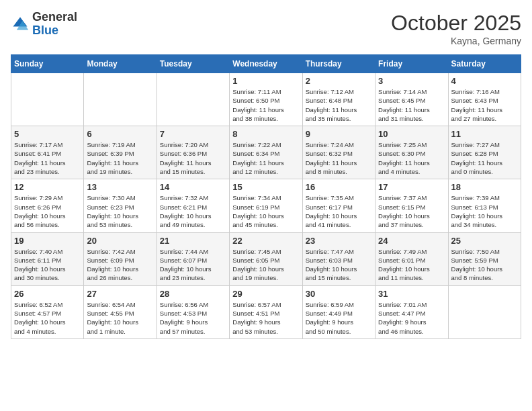 This screenshot has width=532, height=411. I want to click on day-info: Sunrise: 7:37 AM Sunset: 6:15 PM Dayligh…, so click(411, 211).